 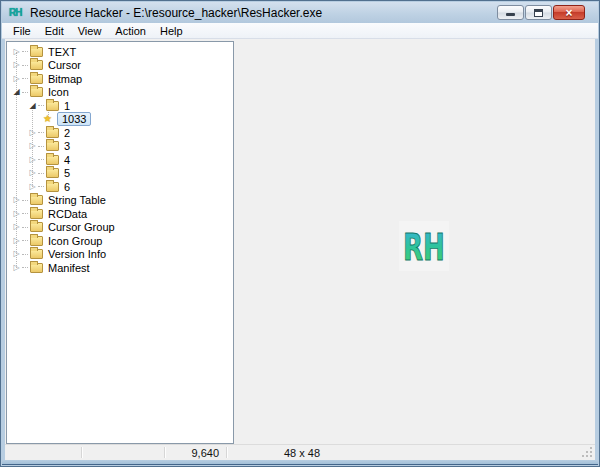 What do you see at coordinates (568, 13) in the screenshot?
I see `close-icon: ×` at bounding box center [568, 13].